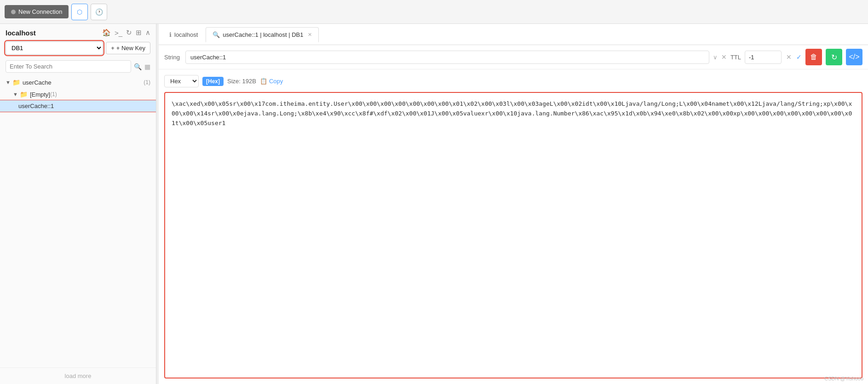 This screenshot has height=384, width=868. Describe the element at coordinates (736, 57) in the screenshot. I see `ttl-label: TTL` at that location.